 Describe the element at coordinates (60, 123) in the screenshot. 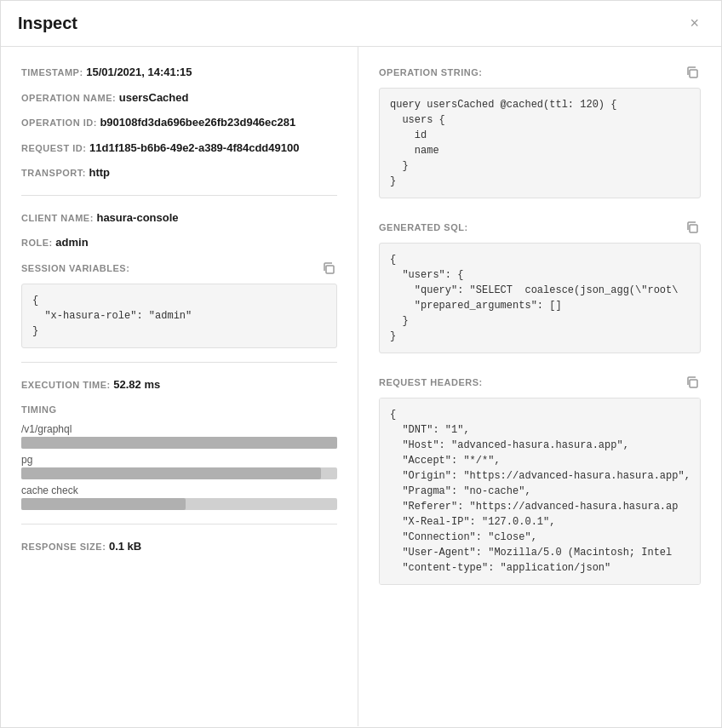

I see `operation-id-label: OPERATION ID:` at that location.